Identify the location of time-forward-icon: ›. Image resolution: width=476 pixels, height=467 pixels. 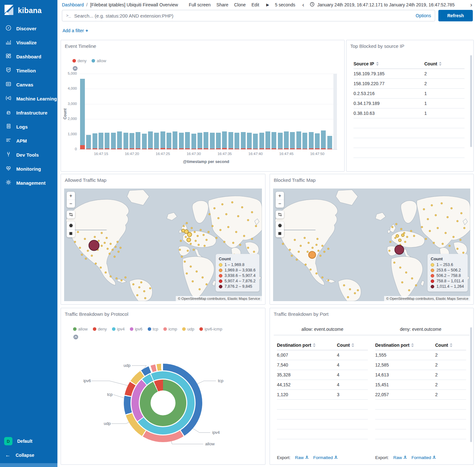
(471, 5).